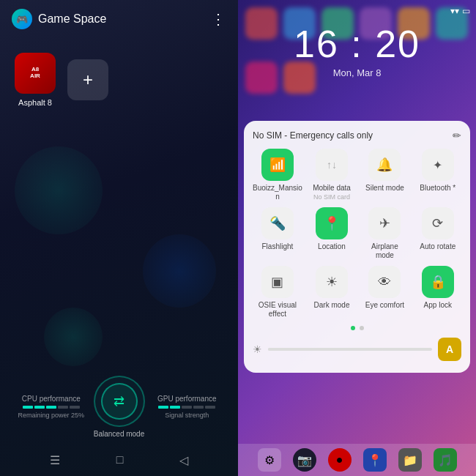 Image resolution: width=476 pixels, height=476 pixels. What do you see at coordinates (350, 349) in the screenshot?
I see `brightness-slider` at bounding box center [350, 349].